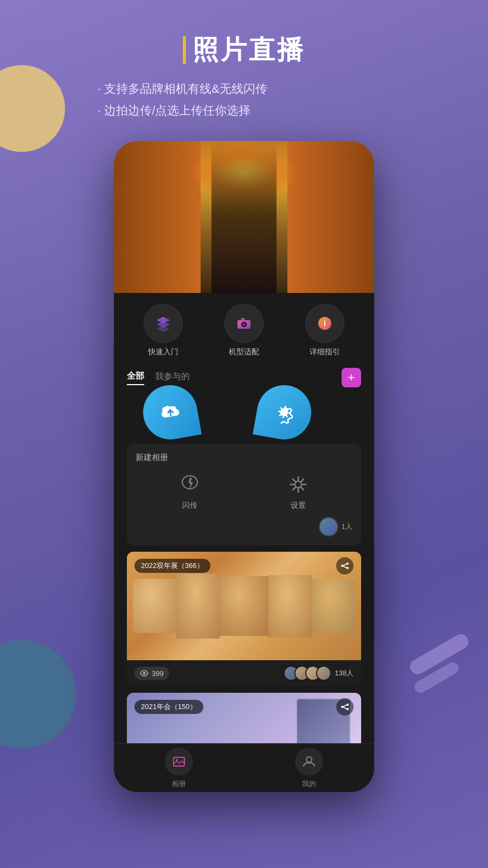 The height and width of the screenshot is (868, 488). I want to click on share-icon, so click(345, 566).